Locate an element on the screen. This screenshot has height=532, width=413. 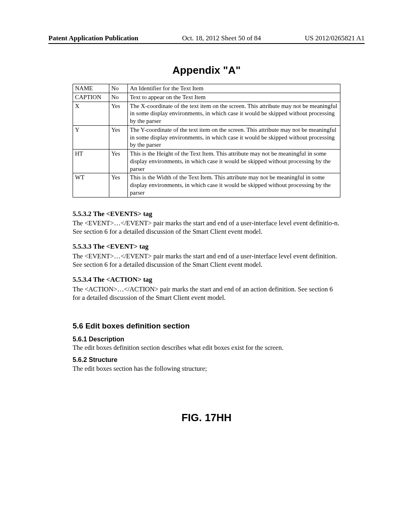
section-heading-structure: 5.6.2 Structure is located at coordinates (206, 360).